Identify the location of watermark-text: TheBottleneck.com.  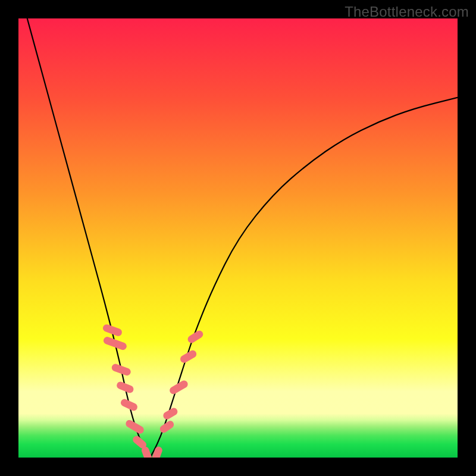
(407, 12).